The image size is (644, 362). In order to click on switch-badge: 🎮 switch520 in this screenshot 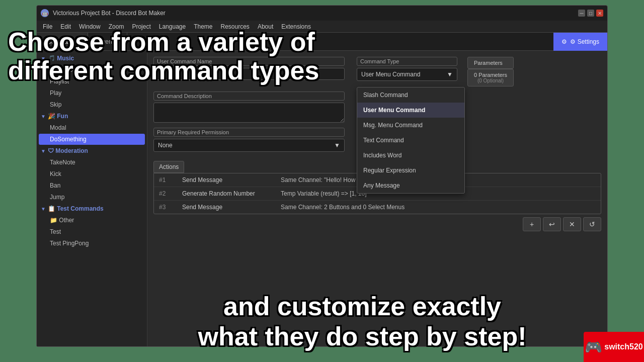, I will do `click(614, 347)`.